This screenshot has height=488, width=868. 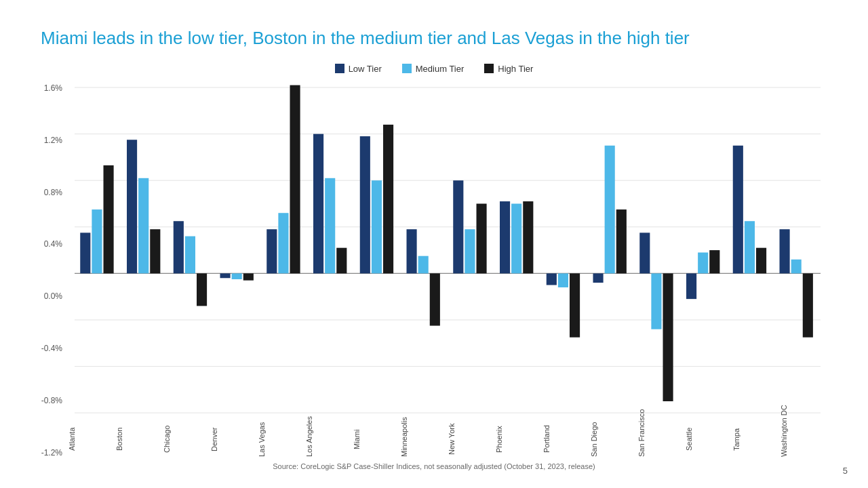 I want to click on x-axis-label: Tampa, so click(x=756, y=439).